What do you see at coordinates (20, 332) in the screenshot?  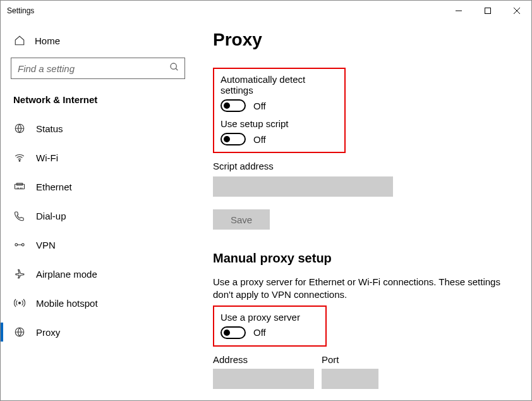 I see `proxy-icon` at bounding box center [20, 332].